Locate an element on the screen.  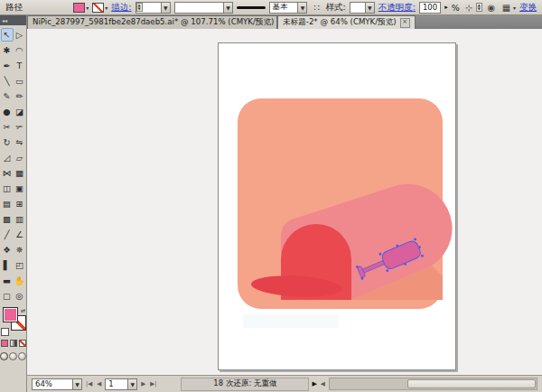
free-transform-tool: ▦ is located at coordinates (20, 173).